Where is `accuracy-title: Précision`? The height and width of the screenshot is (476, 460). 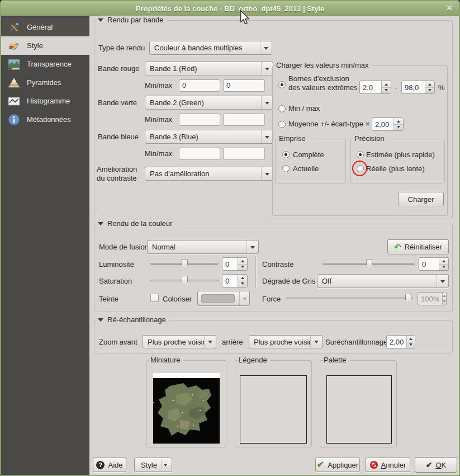
accuracy-title: Précision is located at coordinates (370, 139).